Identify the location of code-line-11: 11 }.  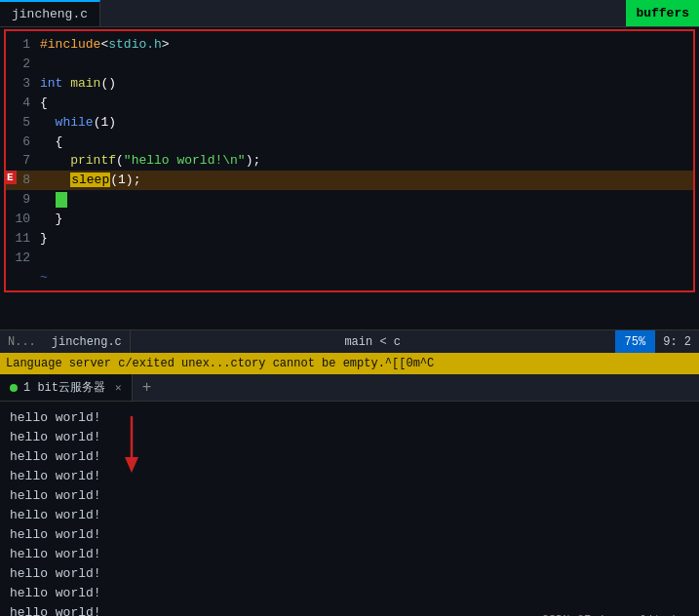
(349, 238).